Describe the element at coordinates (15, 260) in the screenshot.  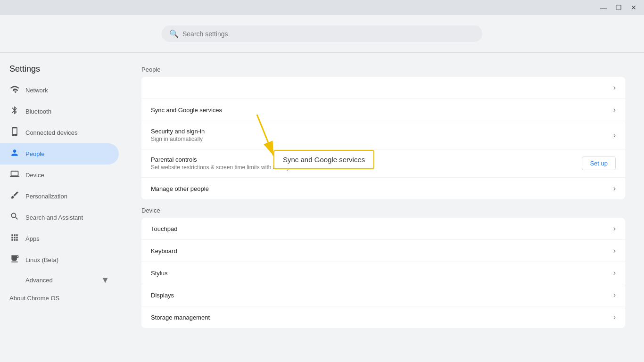
I see `terminal-icon` at that location.